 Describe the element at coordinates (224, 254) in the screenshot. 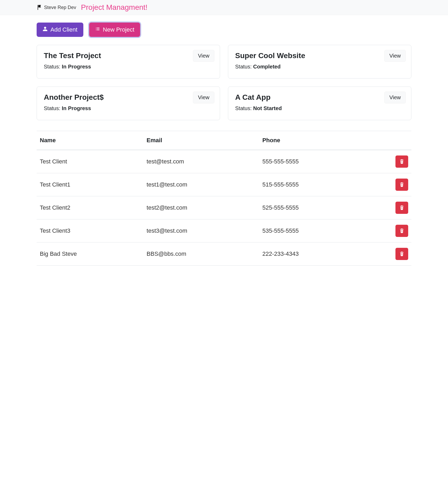

I see `table-row: Big Bad SteveBBS@bbs.com222-233-4343` at that location.